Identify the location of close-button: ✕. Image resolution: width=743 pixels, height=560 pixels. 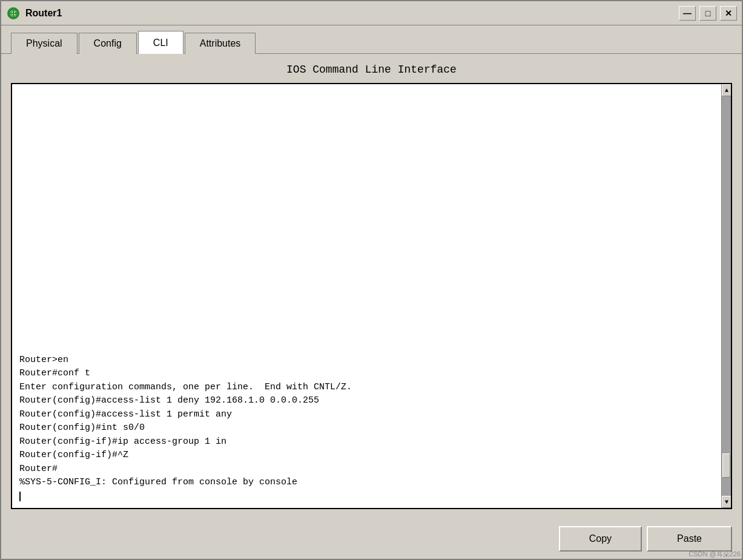
(728, 13).